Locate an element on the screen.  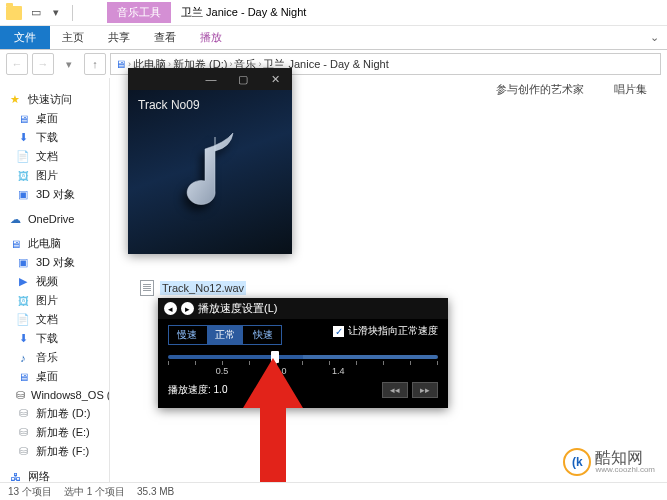
nav-forward-button: → is located at coordinates (43, 64).